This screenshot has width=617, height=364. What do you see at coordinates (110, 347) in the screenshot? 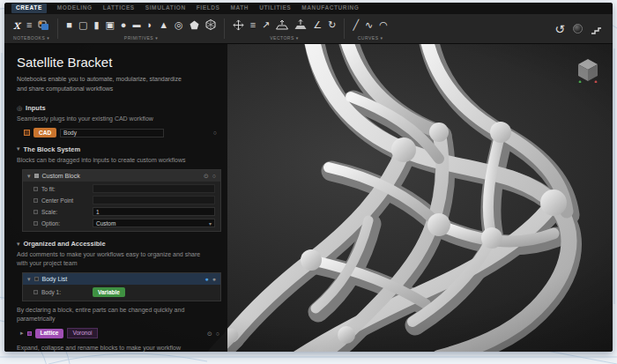
I see `expand-footer: Expand, collapse and rename blocks to ma…` at bounding box center [110, 347].